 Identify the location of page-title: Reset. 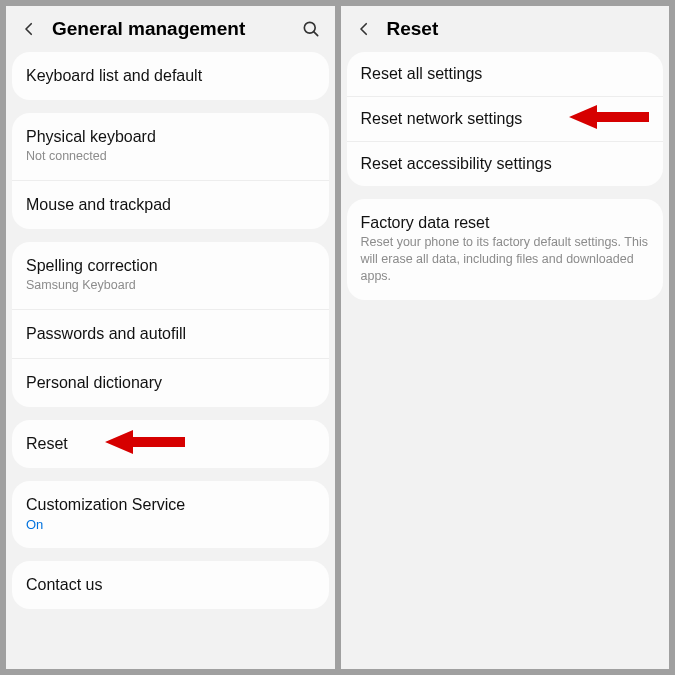
(522, 29).